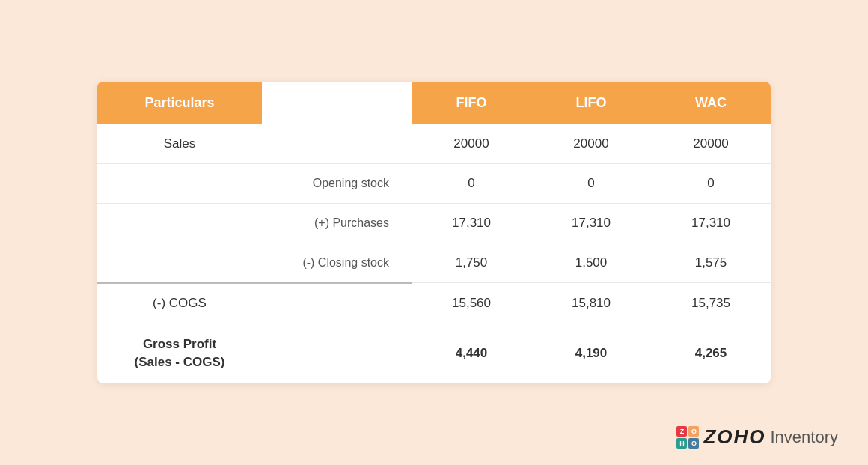  What do you see at coordinates (337, 223) in the screenshot?
I see `purchases-sub: (+) Purchases` at bounding box center [337, 223].